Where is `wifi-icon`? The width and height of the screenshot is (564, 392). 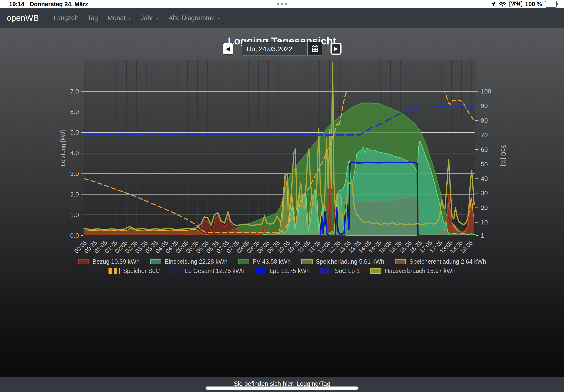
wifi-icon is located at coordinates (502, 4).